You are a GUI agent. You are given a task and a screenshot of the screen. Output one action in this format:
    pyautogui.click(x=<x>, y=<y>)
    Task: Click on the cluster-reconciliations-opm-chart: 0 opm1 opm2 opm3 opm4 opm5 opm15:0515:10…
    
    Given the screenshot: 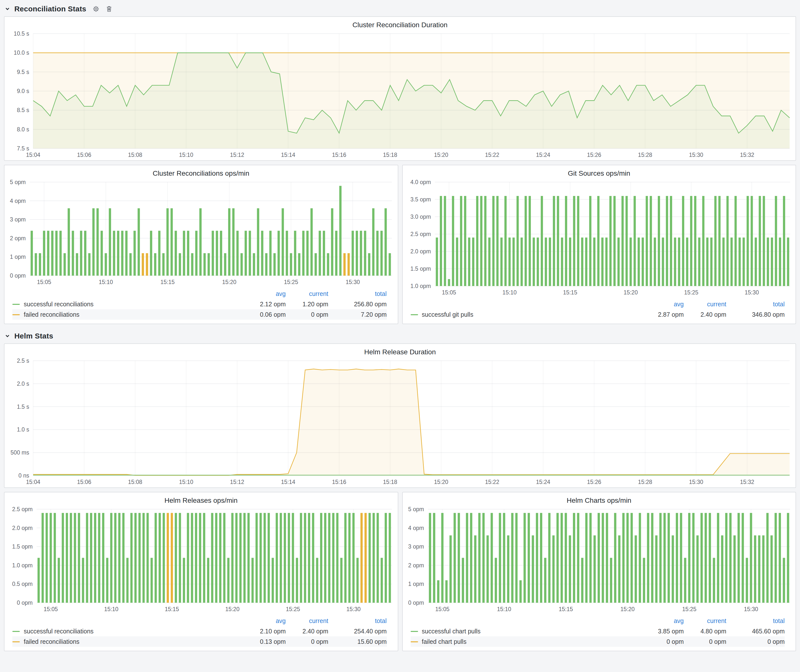 What is the action you would take?
    pyautogui.click(x=201, y=233)
    